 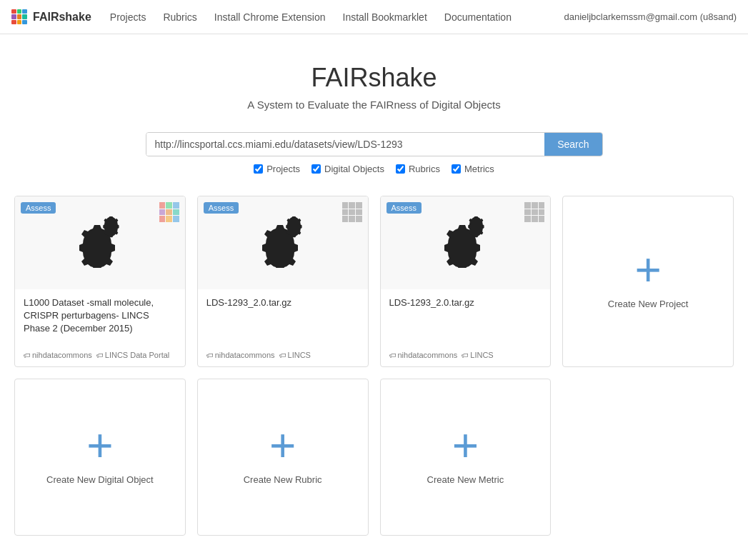 What do you see at coordinates (316, 169) in the screenshot?
I see `filter-digital-objects-checkbox` at bounding box center [316, 169].